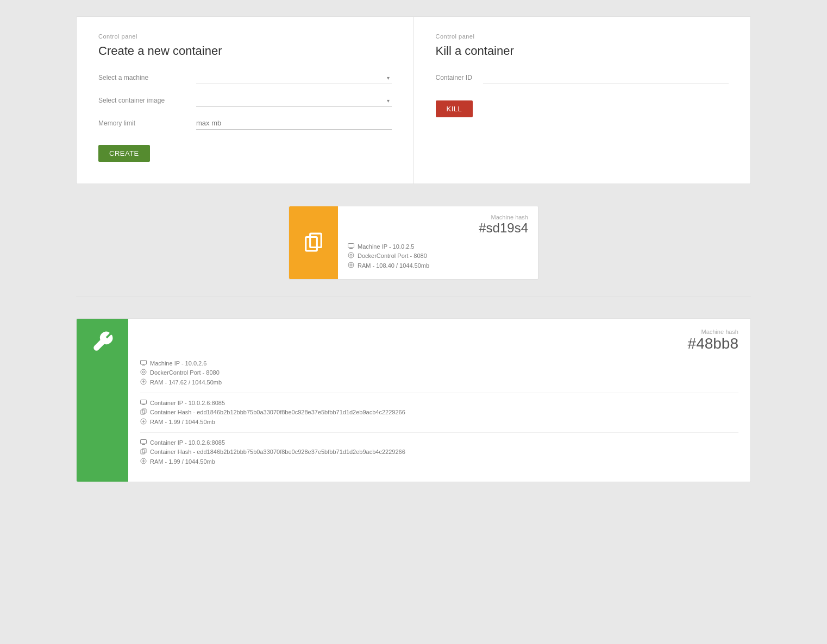 The width and height of the screenshot is (827, 644). I want to click on select-machine-wrapper: ▾, so click(294, 78).